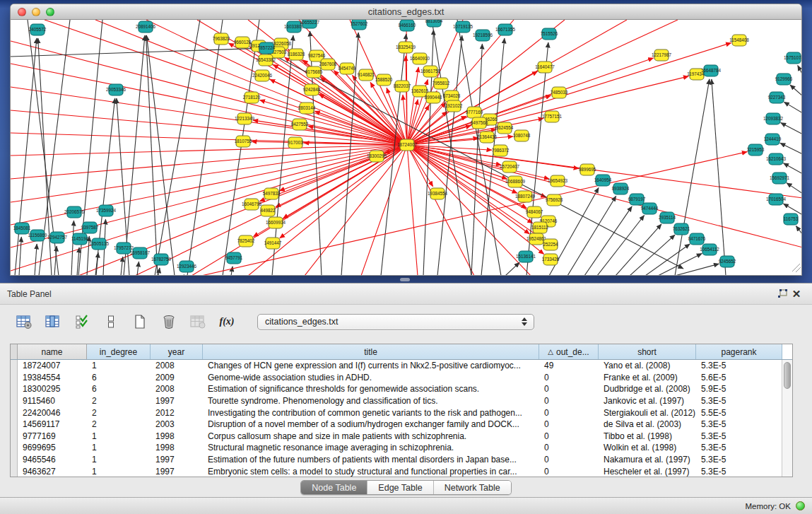 The width and height of the screenshot is (812, 514). What do you see at coordinates (161, 259) in the screenshot?
I see `graph-node: 16782759` at bounding box center [161, 259].